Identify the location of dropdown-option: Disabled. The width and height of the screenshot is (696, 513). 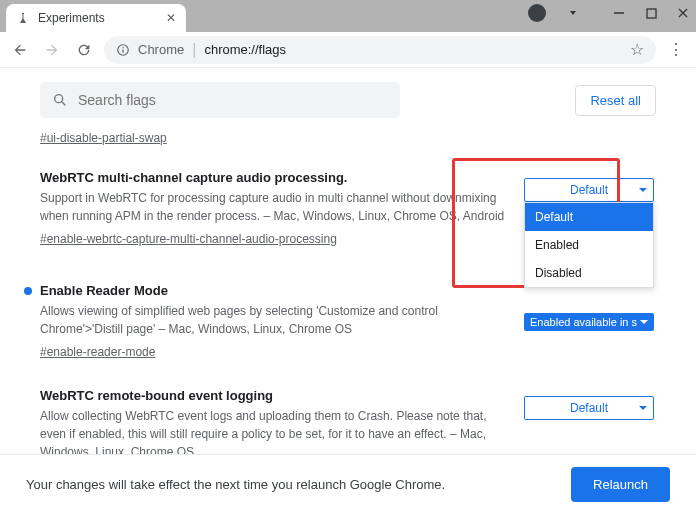
(589, 273).